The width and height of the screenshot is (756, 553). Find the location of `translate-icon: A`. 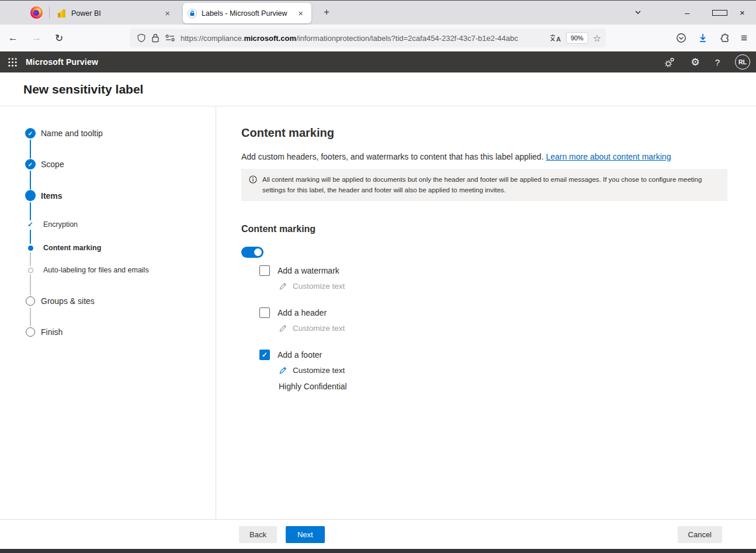

translate-icon: A is located at coordinates (556, 39).